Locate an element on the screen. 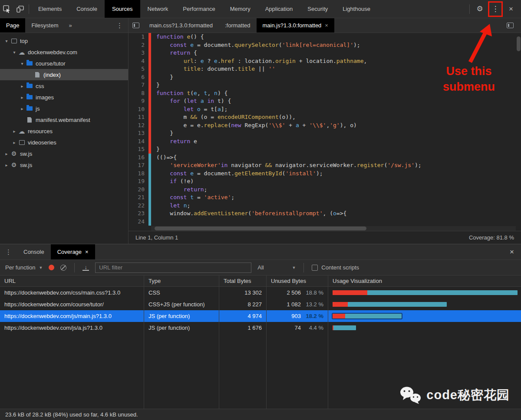 This screenshot has width=521, height=420. usage-bar is located at coordinates (390, 305).